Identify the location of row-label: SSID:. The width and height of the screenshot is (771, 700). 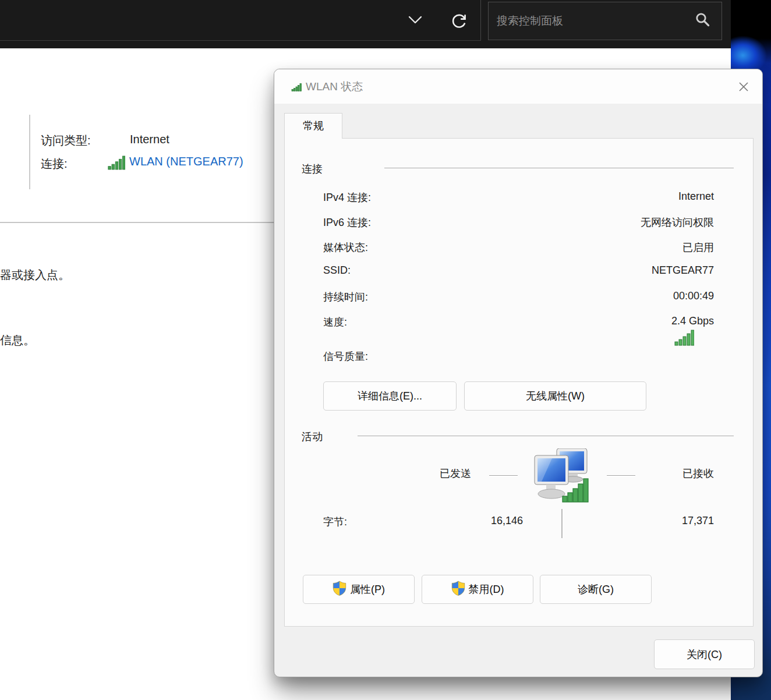
(337, 270).